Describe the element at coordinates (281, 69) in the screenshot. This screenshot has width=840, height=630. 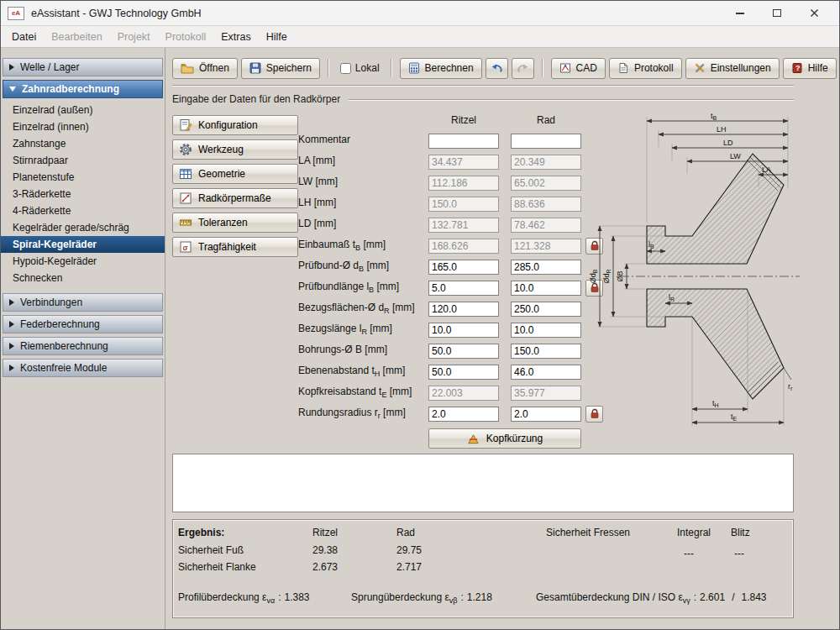
I see `save-button: Speichern` at that location.